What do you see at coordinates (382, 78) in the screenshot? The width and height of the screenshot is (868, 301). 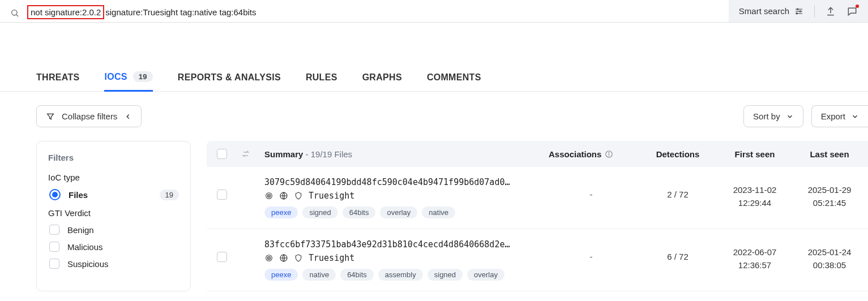 I see `tab-graphs-label: GRAPHS` at bounding box center [382, 78].